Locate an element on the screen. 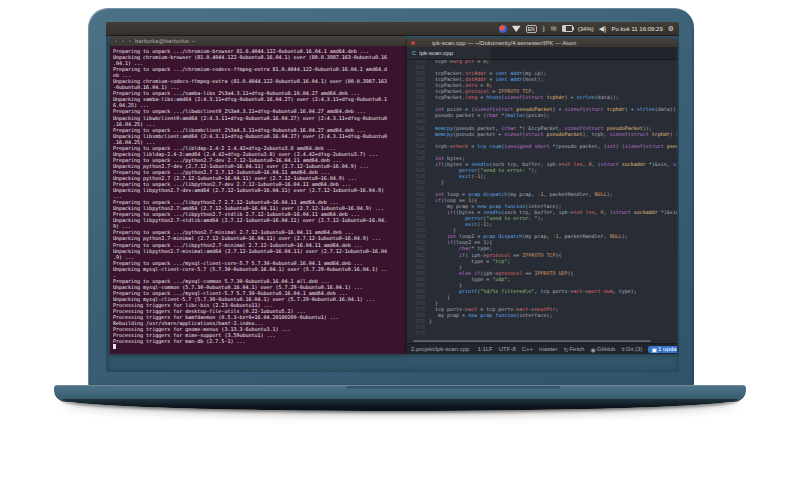  status-item-label: C++ is located at coordinates (528, 349).